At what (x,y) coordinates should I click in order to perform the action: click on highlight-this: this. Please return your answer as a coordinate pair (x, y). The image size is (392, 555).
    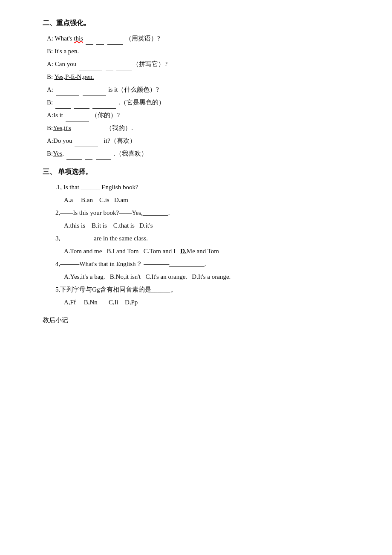
    Looking at the image, I should click on (78, 38).